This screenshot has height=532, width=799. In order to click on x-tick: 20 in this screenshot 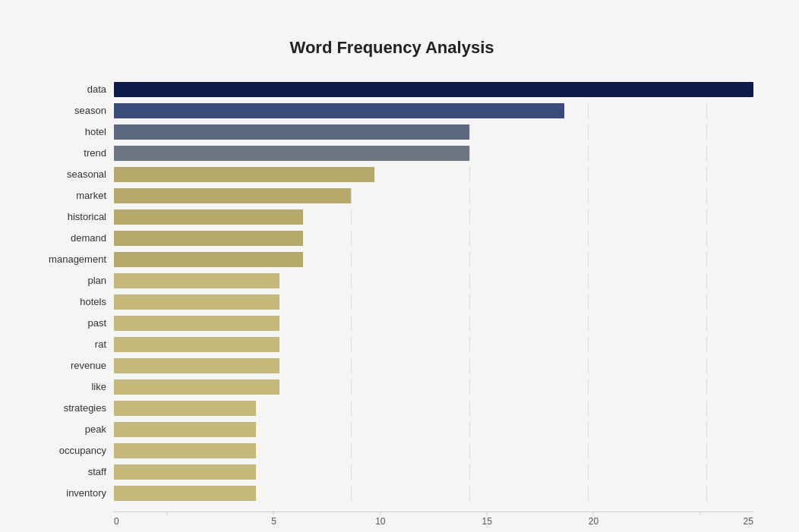, I will do `click(593, 521)`.